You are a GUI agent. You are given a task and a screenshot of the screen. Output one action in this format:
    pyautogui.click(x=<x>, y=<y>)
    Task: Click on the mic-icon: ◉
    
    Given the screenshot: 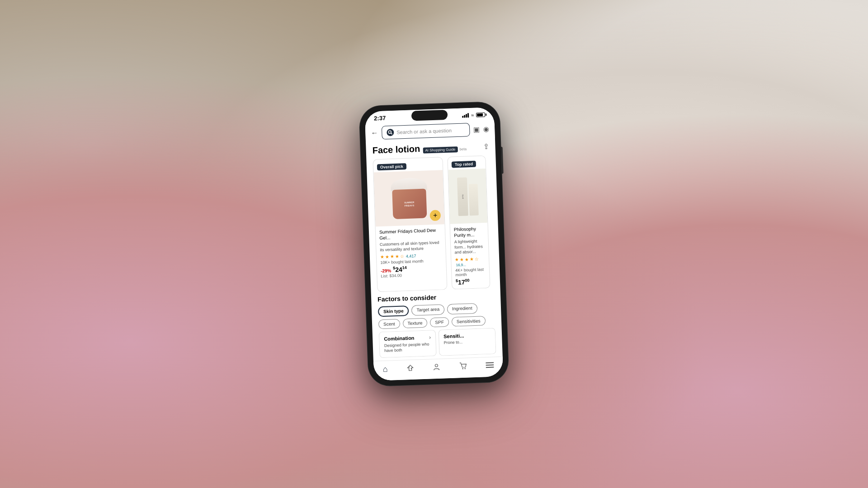 What is the action you would take?
    pyautogui.click(x=486, y=129)
    